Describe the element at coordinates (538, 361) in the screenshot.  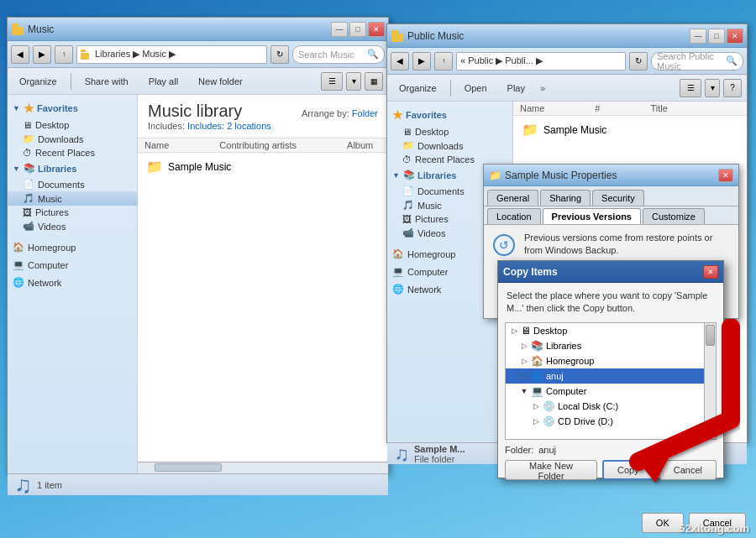
I see `tree-homegroup-icon: 🏠` at that location.